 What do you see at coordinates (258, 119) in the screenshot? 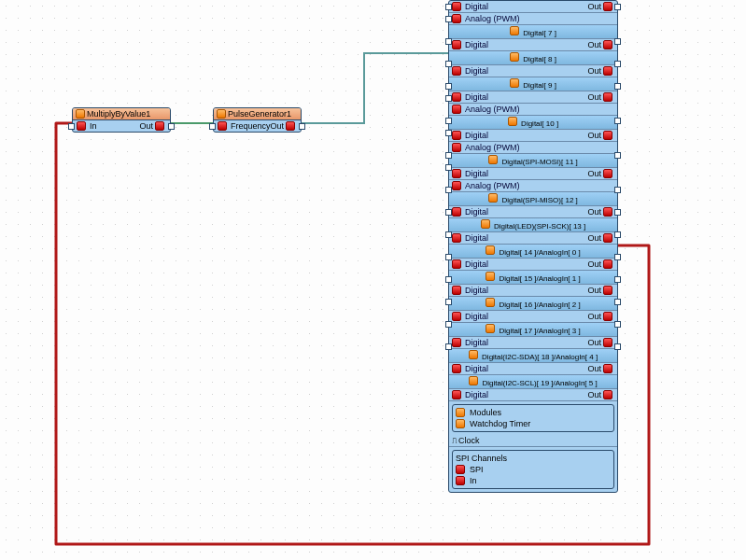
I see `node-pulsegenerator: PulseGenerator1 Frequency Out` at bounding box center [258, 119].